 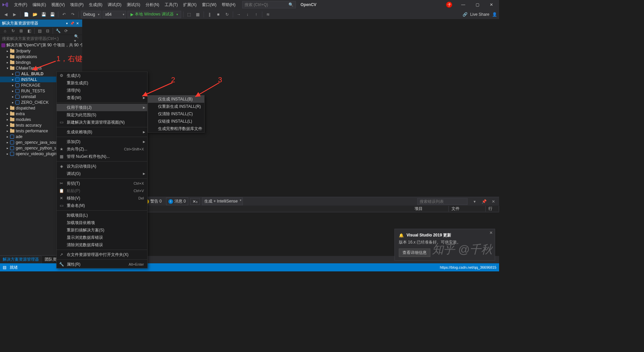 I want to click on menu-item: 生成(B), so click(x=96, y=5).